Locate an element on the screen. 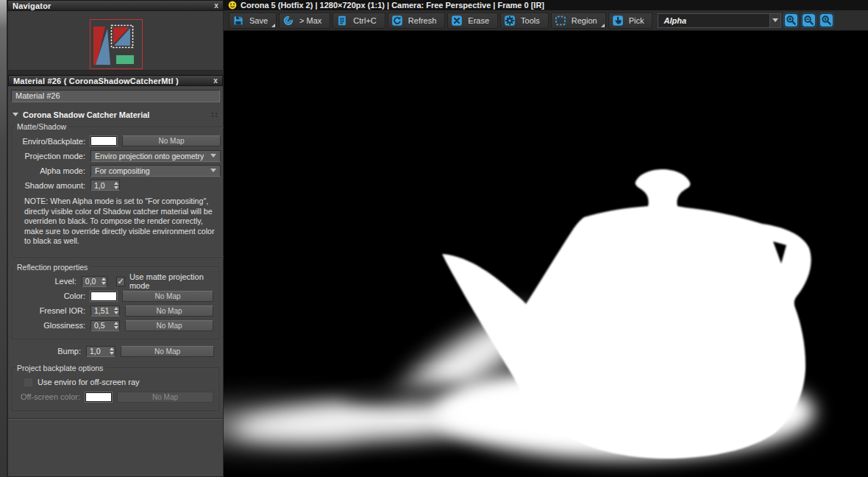 Image resolution: width=868 pixels, height=477 pixels. bump-value: 1,0 is located at coordinates (99, 351).